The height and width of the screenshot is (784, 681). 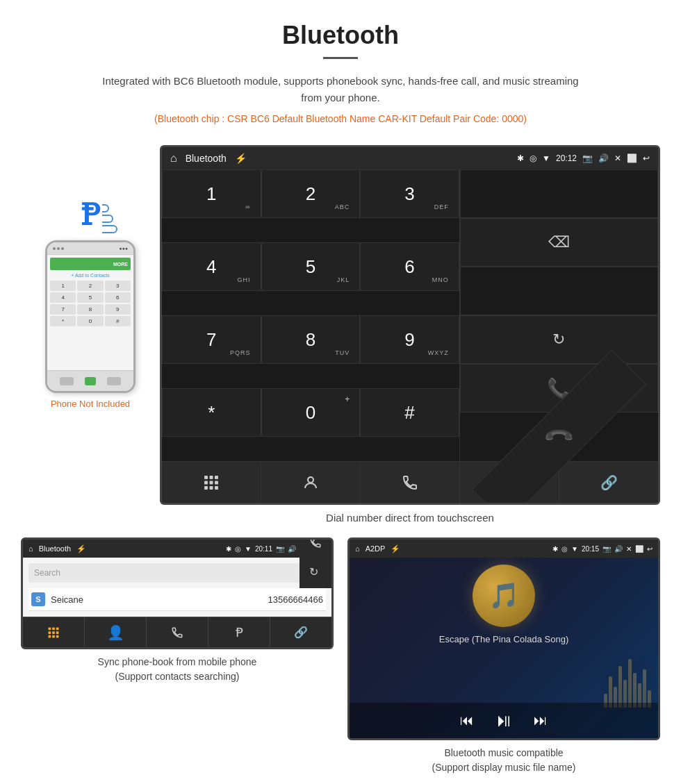 I want to click on home-icon: ⌂, so click(x=174, y=158).